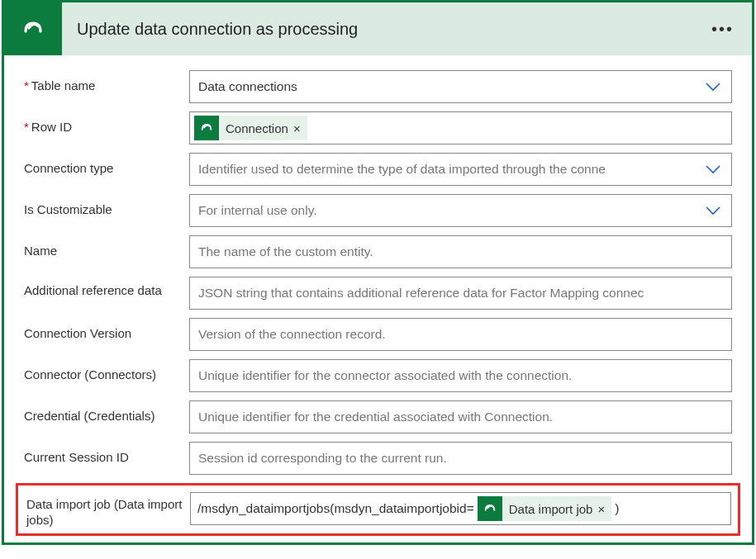  Describe the element at coordinates (461, 509) in the screenshot. I see `data-import-job-input: /msdyn_dataimportjobs(msdyn_dataimportjo…` at that location.